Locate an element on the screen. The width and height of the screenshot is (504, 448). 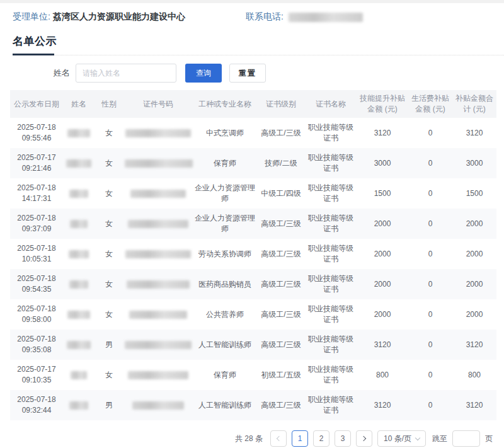
name-filter-label: 姓名 is located at coordinates (62, 73).